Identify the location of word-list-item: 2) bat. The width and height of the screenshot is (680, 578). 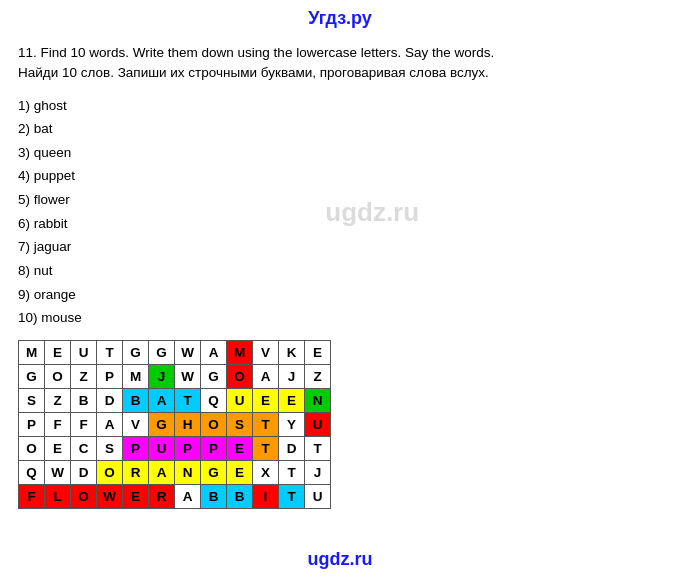
(78, 129).